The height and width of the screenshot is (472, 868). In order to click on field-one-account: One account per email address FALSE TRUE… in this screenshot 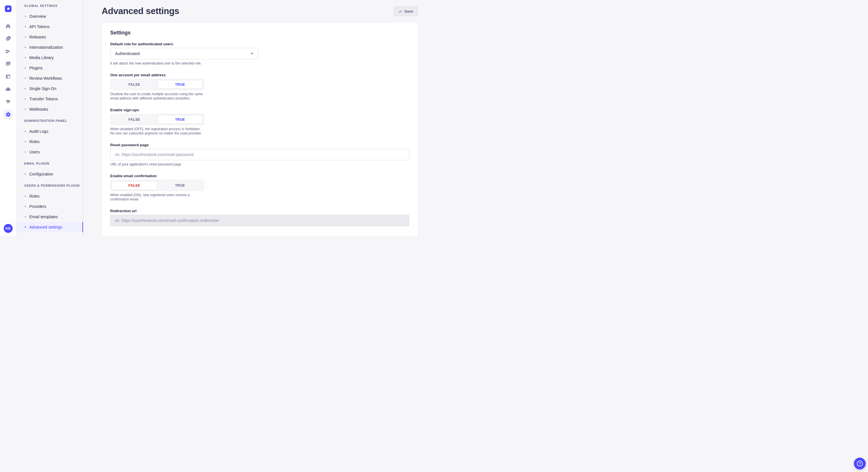, I will do `click(157, 87)`.